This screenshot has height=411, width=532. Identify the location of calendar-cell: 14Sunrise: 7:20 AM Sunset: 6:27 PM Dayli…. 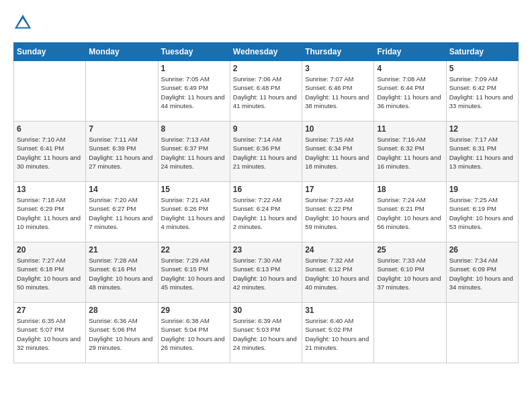
(122, 212).